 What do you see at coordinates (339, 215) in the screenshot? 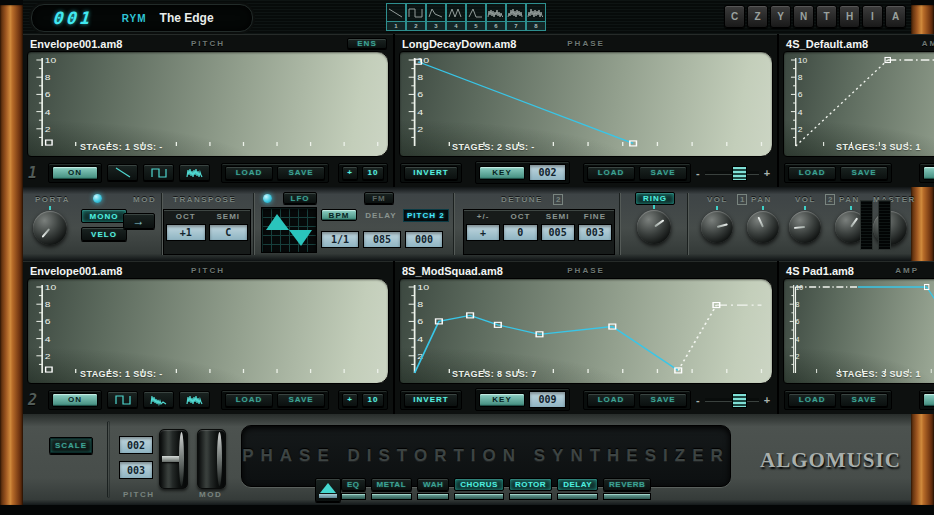
I see `bpm-sync-button: BPM` at bounding box center [339, 215].